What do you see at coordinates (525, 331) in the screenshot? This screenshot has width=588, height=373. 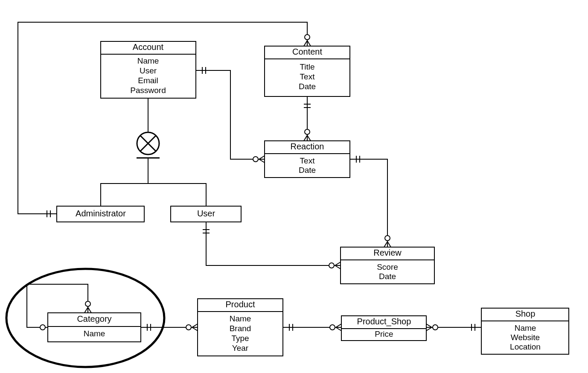 I see `entity-shop: Shop Name Website Location` at bounding box center [525, 331].